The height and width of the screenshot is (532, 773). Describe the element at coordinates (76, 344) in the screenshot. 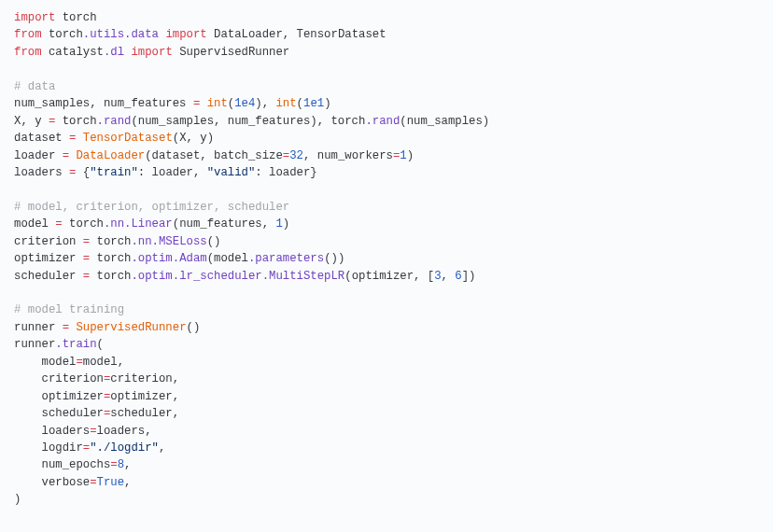

I see `code-token: .train` at that location.